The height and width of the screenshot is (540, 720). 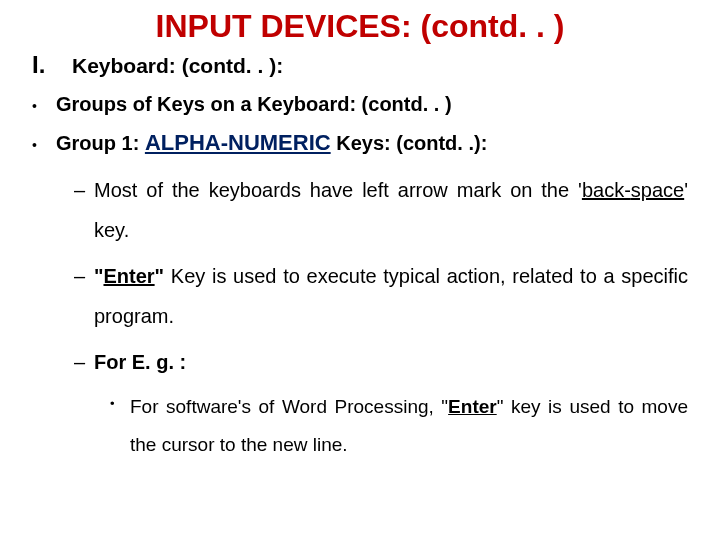 I want to click on d1-u1: back-, so click(x=606, y=190).